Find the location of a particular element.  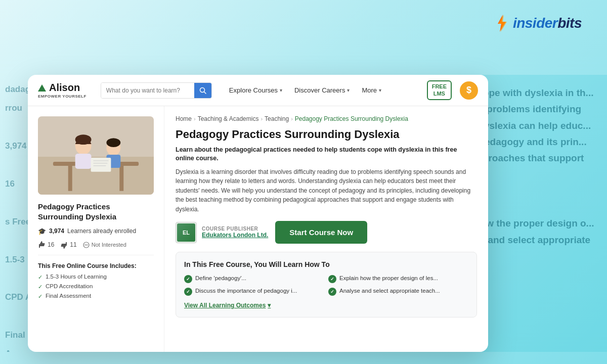

thumbs-up-icon is located at coordinates (41, 245).